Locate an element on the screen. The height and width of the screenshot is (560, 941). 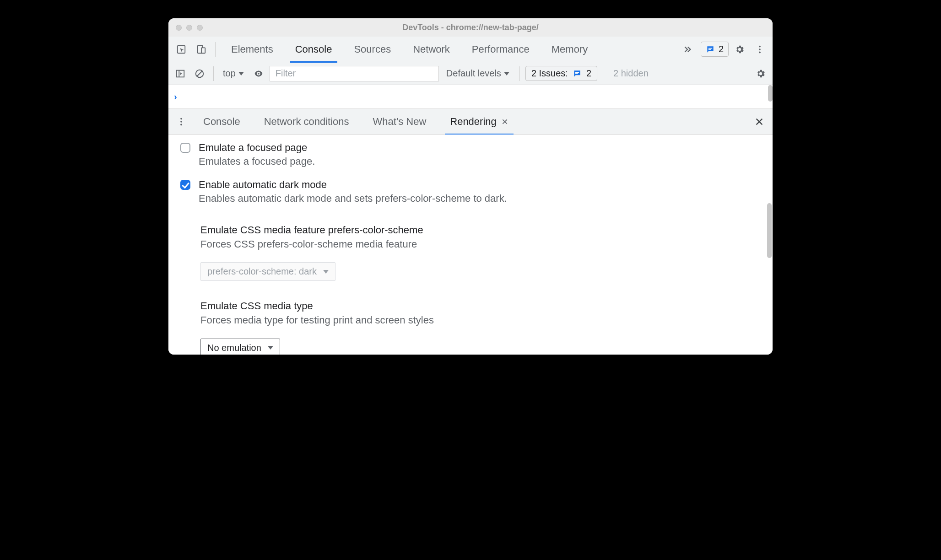
select-value: prefers-color-scheme: dark is located at coordinates (262, 272).